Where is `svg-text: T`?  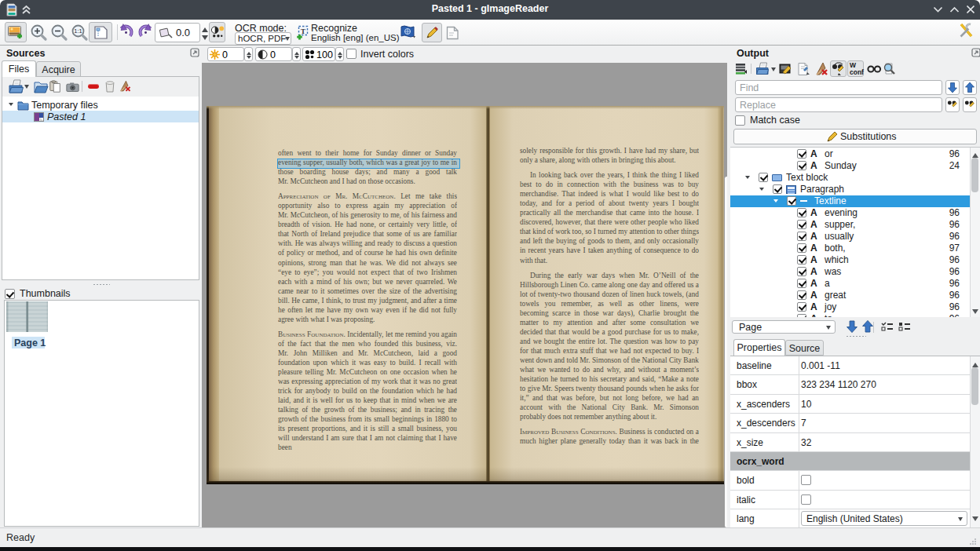
svg-text: T is located at coordinates (303, 31).